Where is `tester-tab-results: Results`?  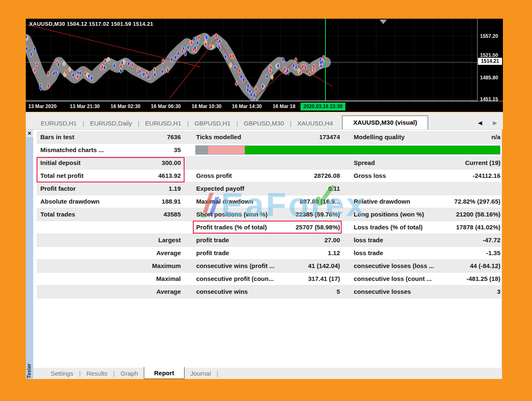 tester-tab-results: Results is located at coordinates (97, 373).